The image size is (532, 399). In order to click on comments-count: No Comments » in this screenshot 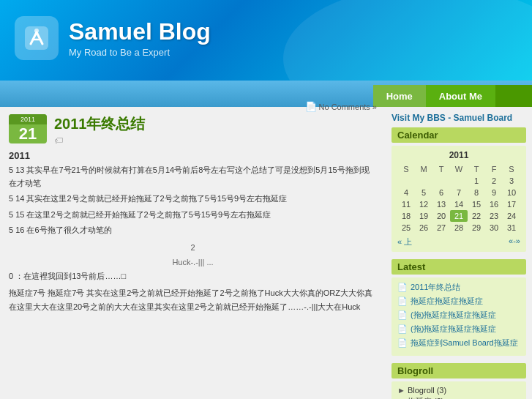, I will do `click(348, 107)`.